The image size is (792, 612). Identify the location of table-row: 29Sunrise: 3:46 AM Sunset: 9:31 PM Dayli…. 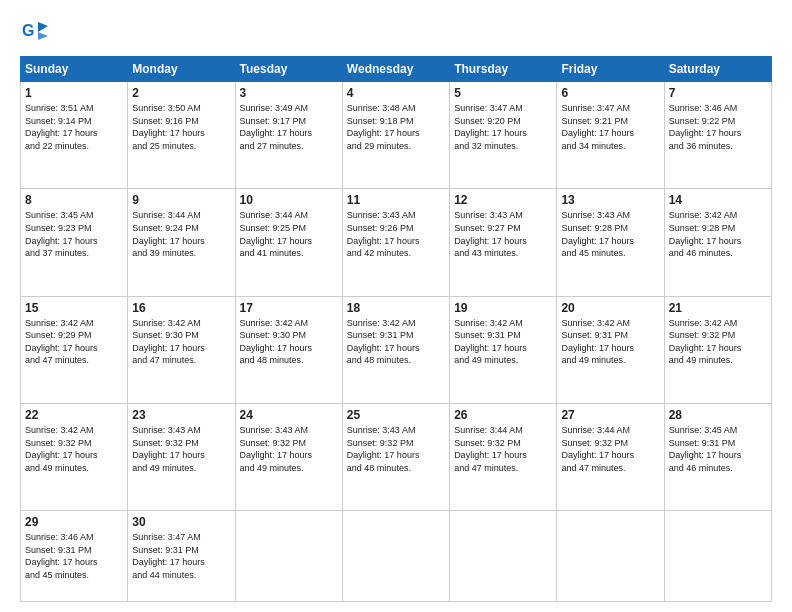
(74, 556).